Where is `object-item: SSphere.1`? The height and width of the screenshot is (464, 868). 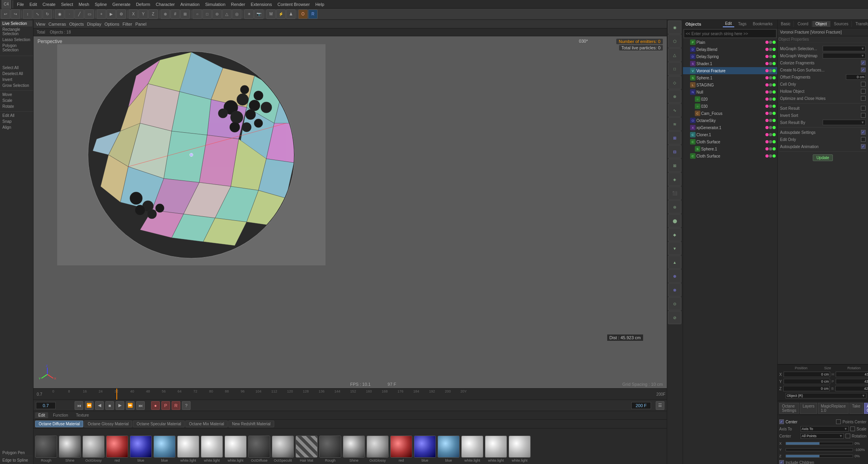 object-item: SSphere.1 is located at coordinates (730, 149).